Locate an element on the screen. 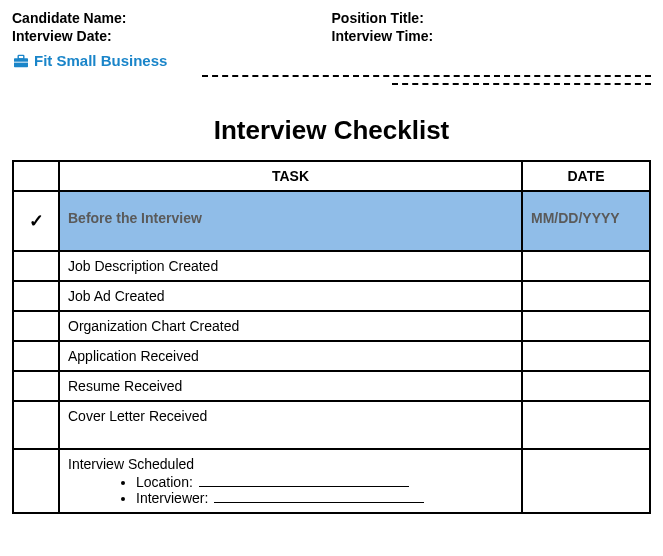 The height and width of the screenshot is (556, 663). table-row: Job Ad Created is located at coordinates (332, 296).